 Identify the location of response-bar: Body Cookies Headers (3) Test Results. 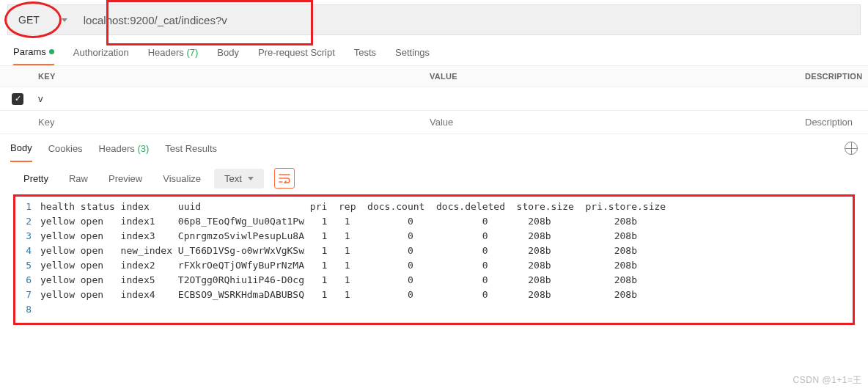
(434, 148).